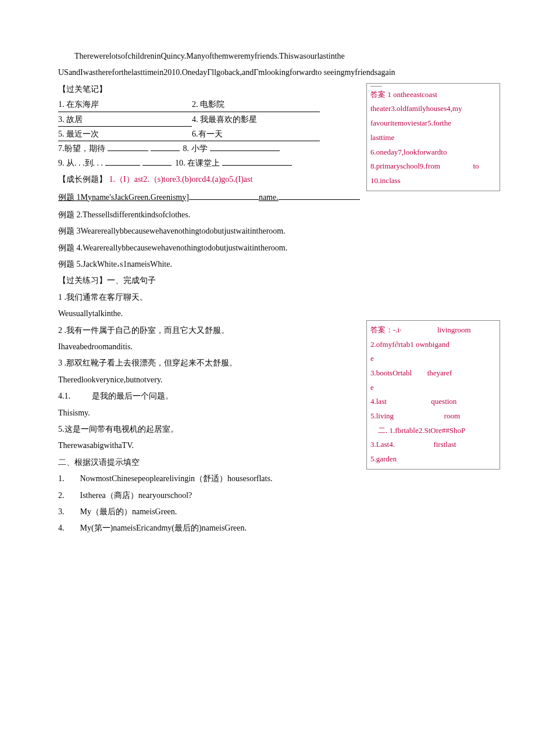 The image size is (535, 756). I want to click on ex1-trailing-blank, so click(319, 195).